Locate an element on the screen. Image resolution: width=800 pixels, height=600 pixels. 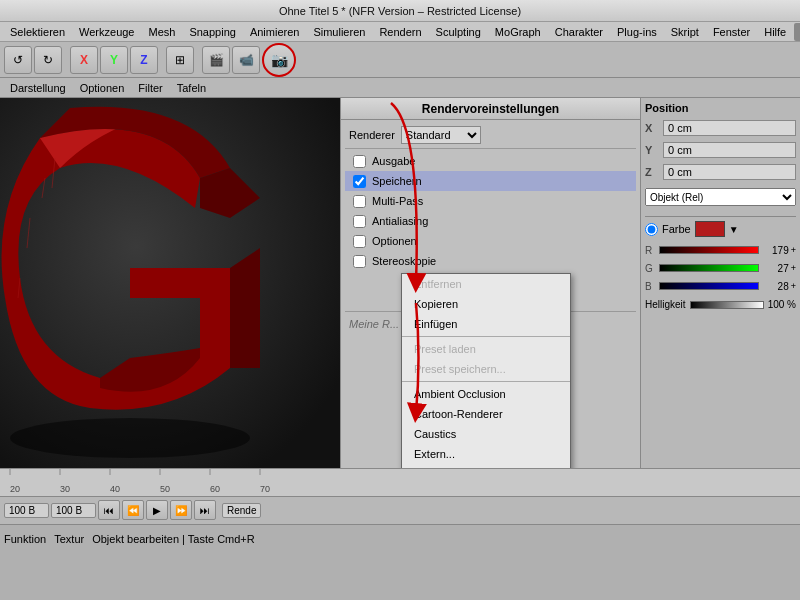
speichern-label: Speichern is located at coordinates (397, 181).